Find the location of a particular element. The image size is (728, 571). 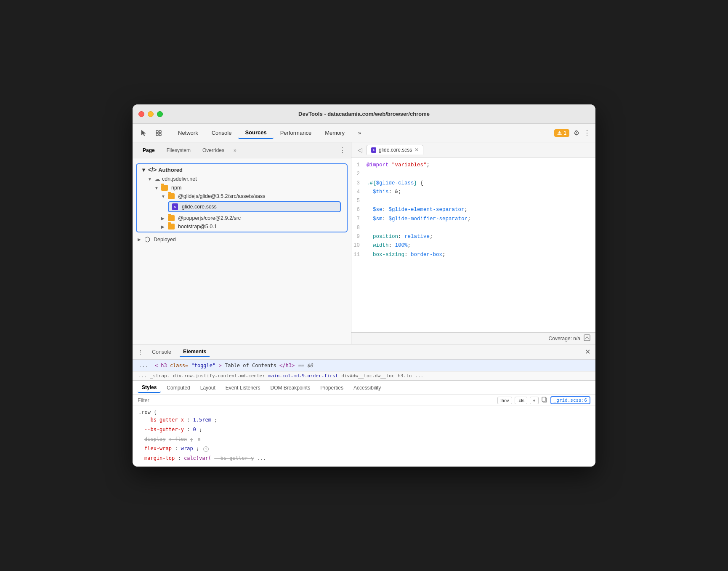

notification-badge: ⚠ 1 is located at coordinates (562, 133).